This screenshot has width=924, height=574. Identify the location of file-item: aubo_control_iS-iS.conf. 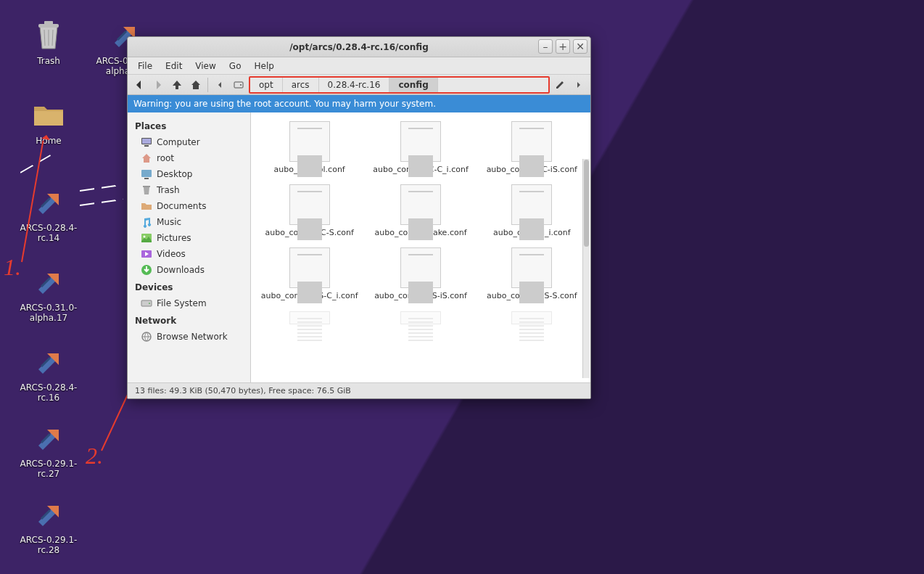
(421, 274).